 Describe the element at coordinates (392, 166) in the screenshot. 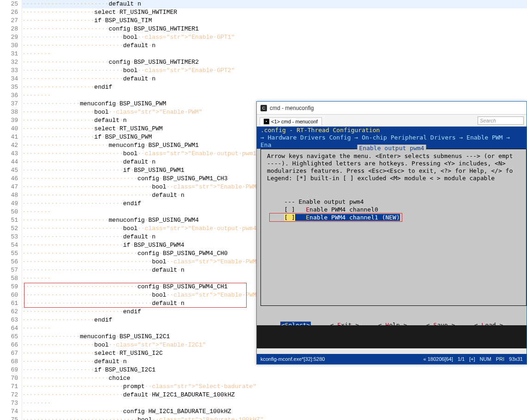

I see `help-text: Arrow keys navigate the menu. <Enter> se…` at that location.